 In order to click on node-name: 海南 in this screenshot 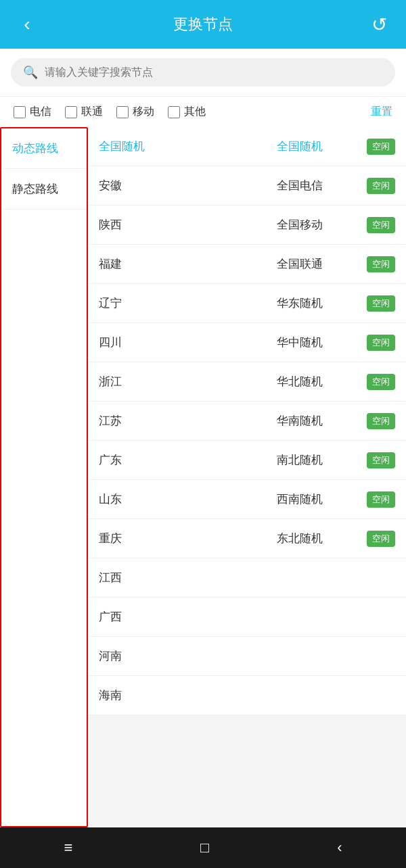, I will do `click(173, 695)`.